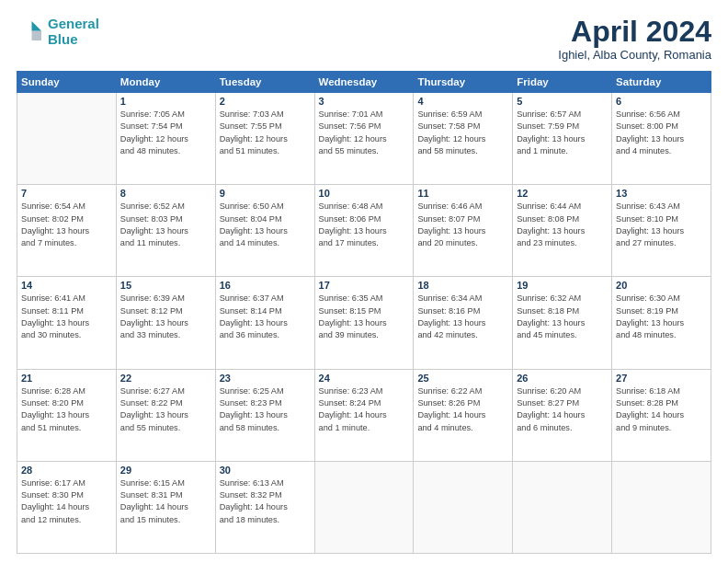 The width and height of the screenshot is (728, 563). I want to click on day-info: Sunrise: 6:54 AM Sunset: 8:02 PM Dayligh…, so click(66, 224).